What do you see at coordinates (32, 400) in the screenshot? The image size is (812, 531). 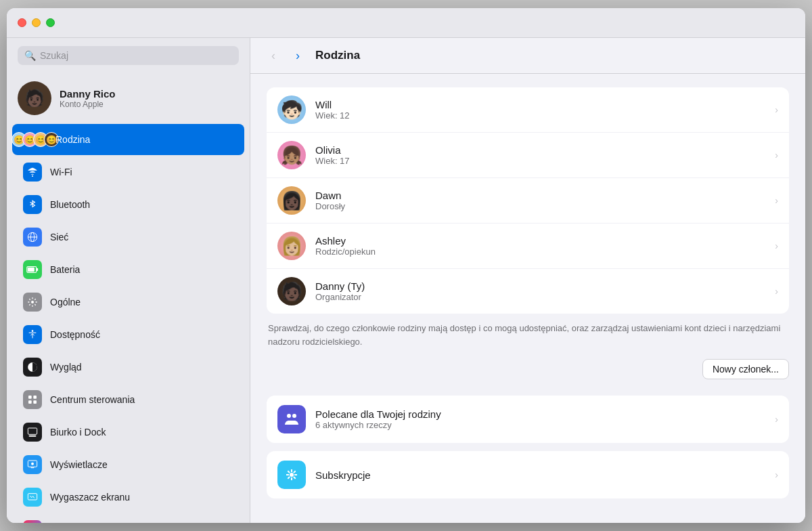 I see `control-icon` at bounding box center [32, 400].